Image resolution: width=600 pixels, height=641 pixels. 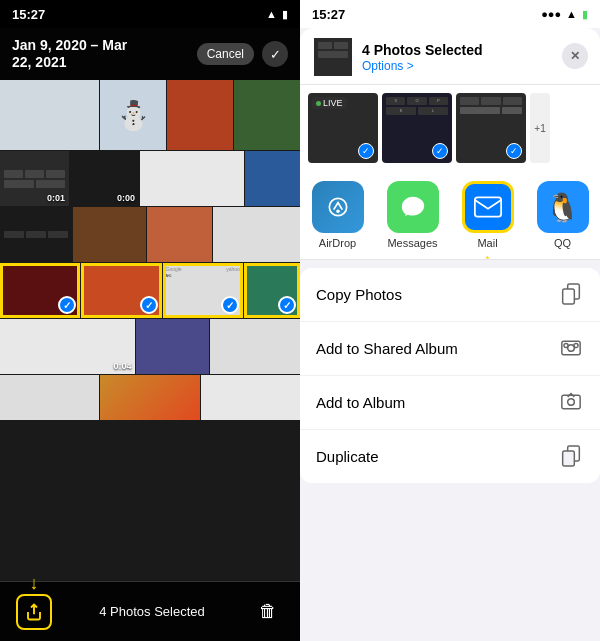 I want to click on qq-label: QQ, so click(x=562, y=243).